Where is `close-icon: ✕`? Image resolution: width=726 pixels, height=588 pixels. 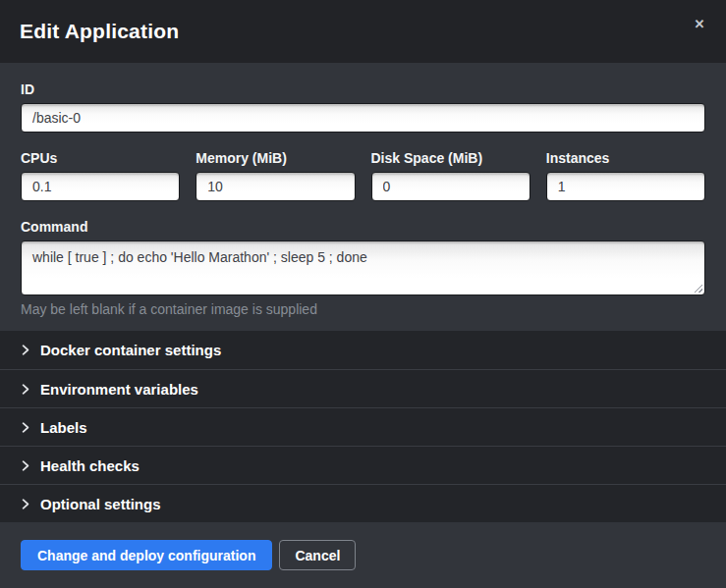
close-icon: ✕ is located at coordinates (699, 25).